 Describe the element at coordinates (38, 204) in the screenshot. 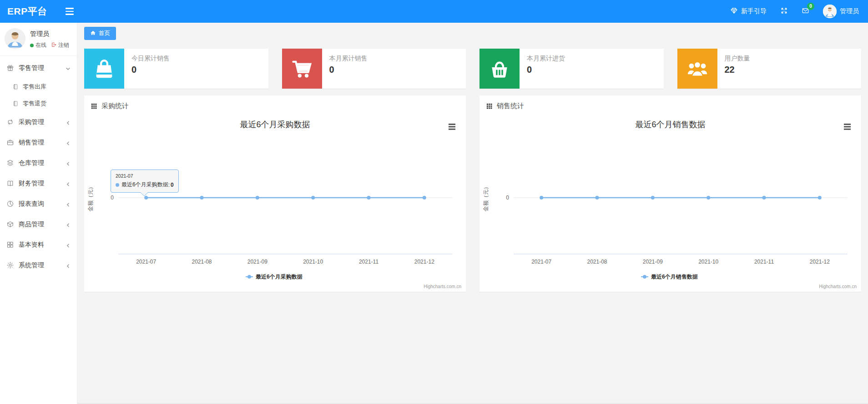

I see `sidebar-item-5: 报表查询` at that location.